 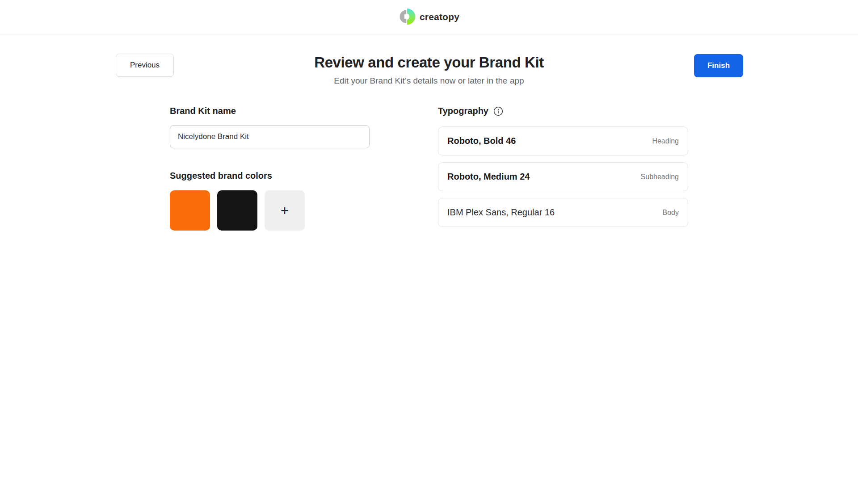 What do you see at coordinates (498, 111) in the screenshot?
I see `info-icon` at bounding box center [498, 111].